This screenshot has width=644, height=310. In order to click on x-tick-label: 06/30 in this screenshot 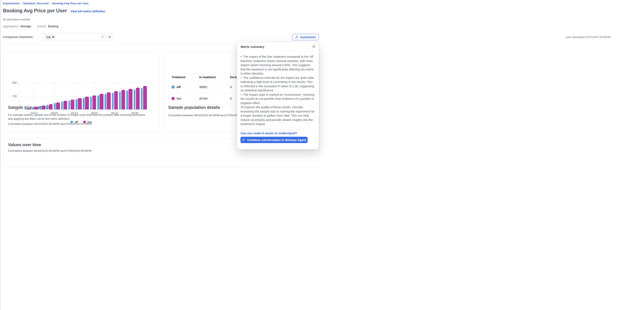, I will do `click(135, 113)`.